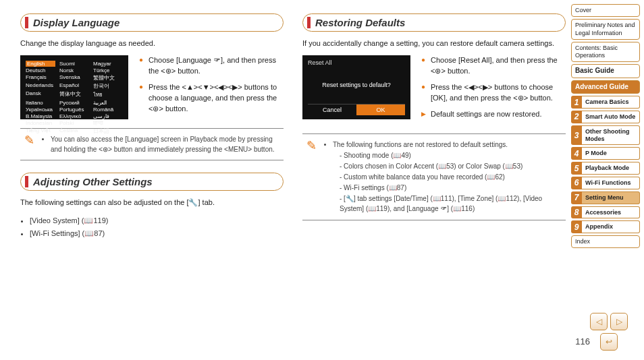 The height and width of the screenshot is (360, 644). Describe the element at coordinates (108, 123) in the screenshot. I see `language-option: हिन्दी` at that location.